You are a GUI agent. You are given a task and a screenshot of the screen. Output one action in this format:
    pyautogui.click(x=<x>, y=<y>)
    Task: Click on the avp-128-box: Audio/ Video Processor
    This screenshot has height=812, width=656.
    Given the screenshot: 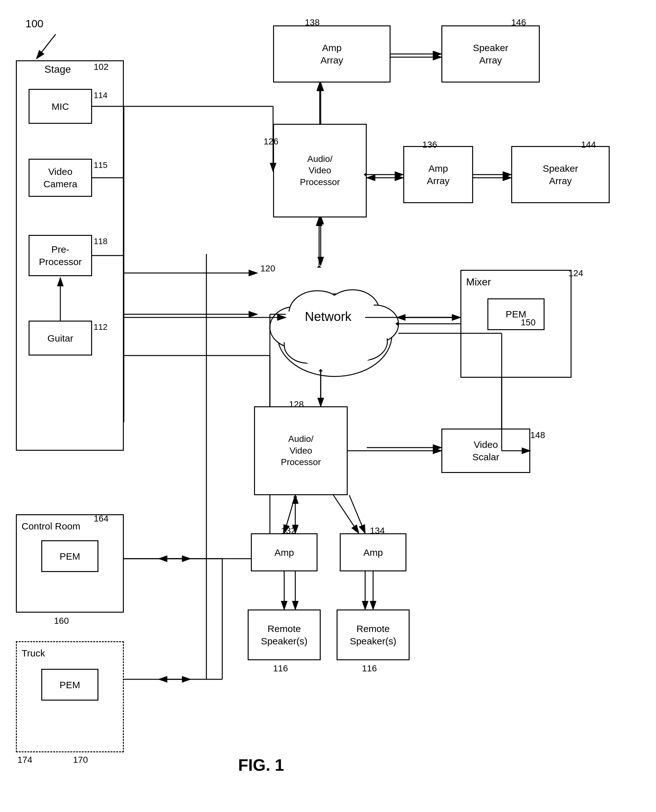 What is the action you would take?
    pyautogui.click(x=301, y=451)
    